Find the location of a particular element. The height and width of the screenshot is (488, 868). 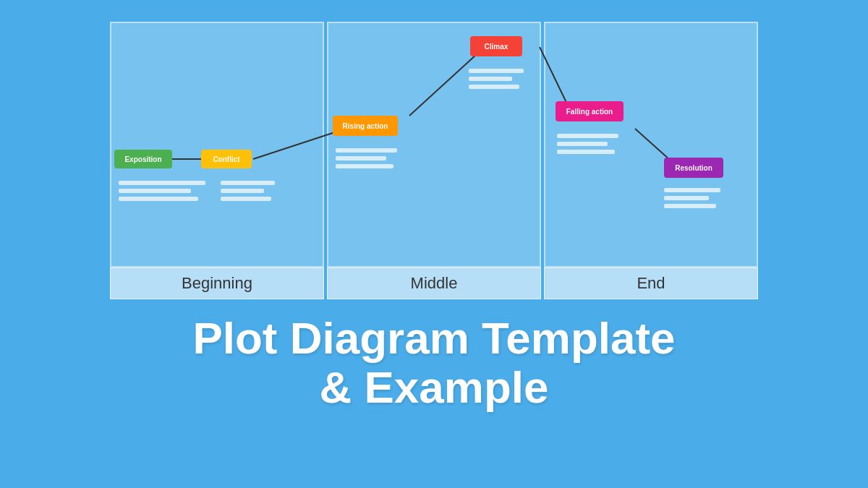

node-falling-action: Falling action is located at coordinates (590, 111).